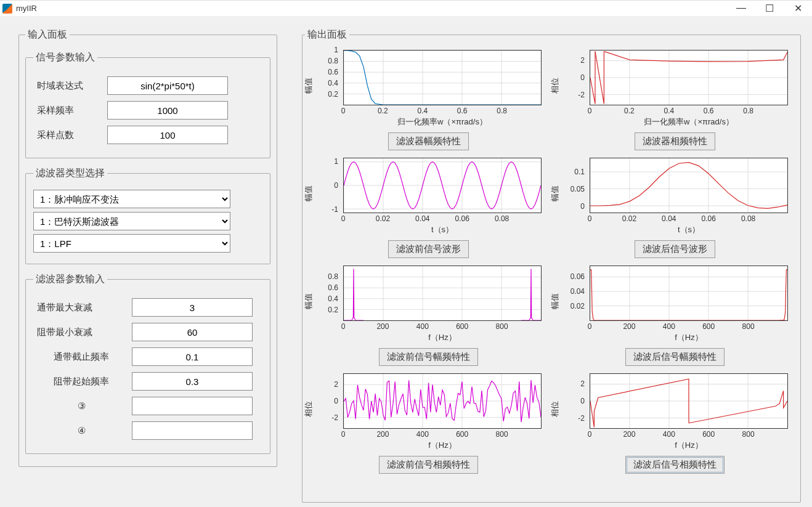  Describe the element at coordinates (168, 86) in the screenshot. I see `expr-input` at that location.